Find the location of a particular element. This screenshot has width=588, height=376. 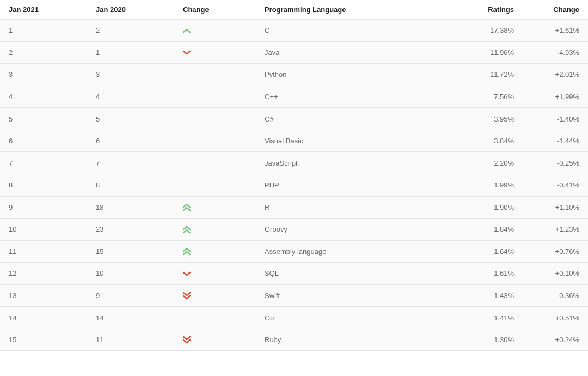

cell-change-pct: -1.44% is located at coordinates (555, 141).